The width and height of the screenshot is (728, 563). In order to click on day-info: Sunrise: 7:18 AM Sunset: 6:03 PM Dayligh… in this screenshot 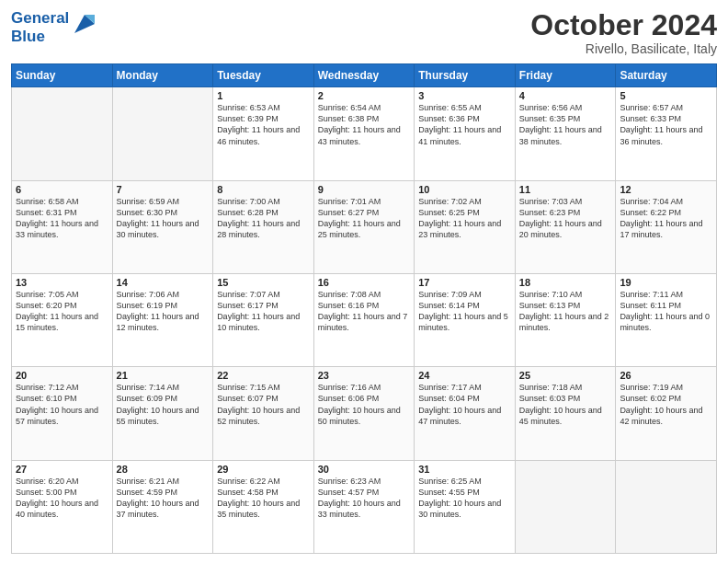, I will do `click(566, 405)`.